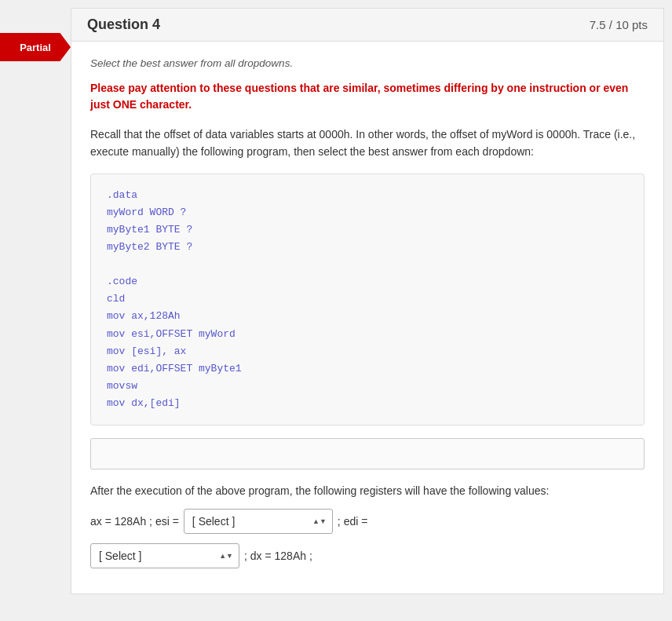  What do you see at coordinates (367, 299) in the screenshot?
I see `code-line-7: cld` at bounding box center [367, 299].